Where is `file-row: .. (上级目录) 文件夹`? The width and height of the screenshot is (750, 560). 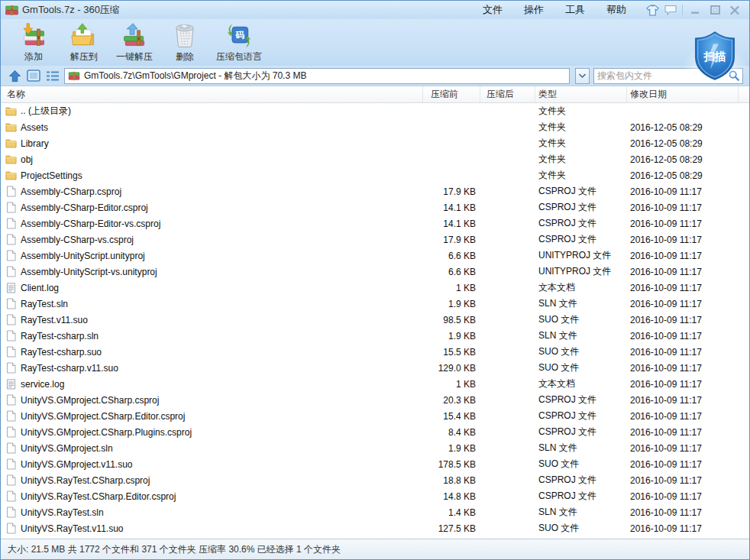
file-row: .. (上级目录) 文件夹 is located at coordinates (375, 112).